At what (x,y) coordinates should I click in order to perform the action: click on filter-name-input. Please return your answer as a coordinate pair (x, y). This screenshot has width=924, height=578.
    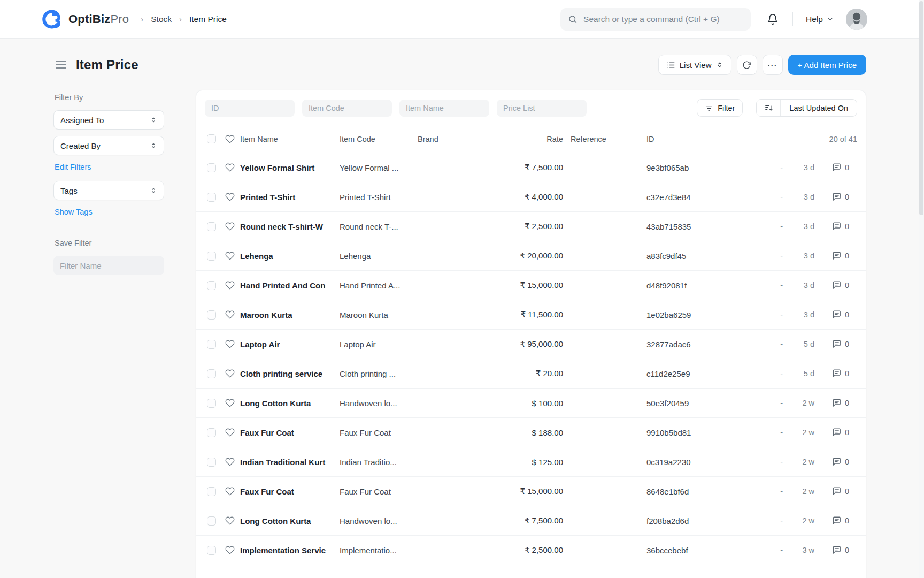
    Looking at the image, I should click on (109, 265).